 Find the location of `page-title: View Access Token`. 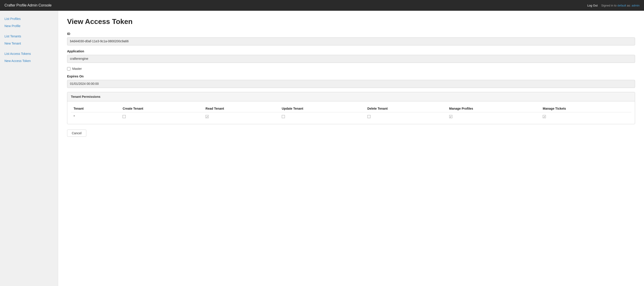

page-title: View Access Token is located at coordinates (351, 22).